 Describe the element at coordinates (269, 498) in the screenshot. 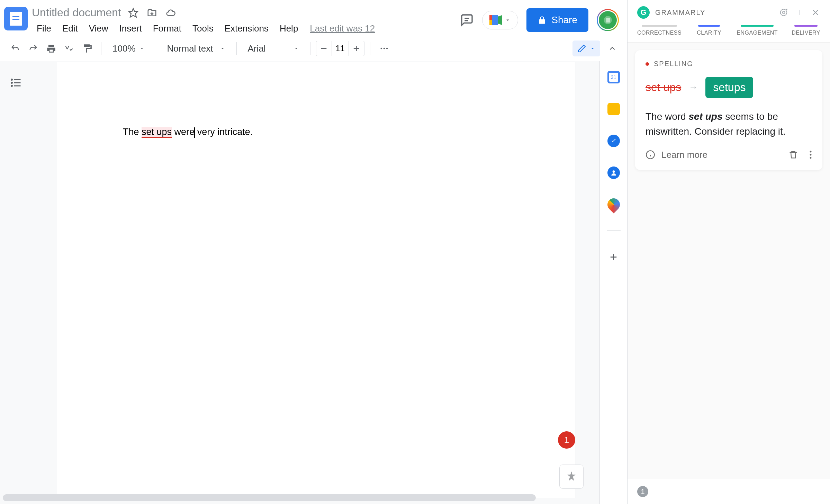

I see `horizontal-scrollbar` at that location.